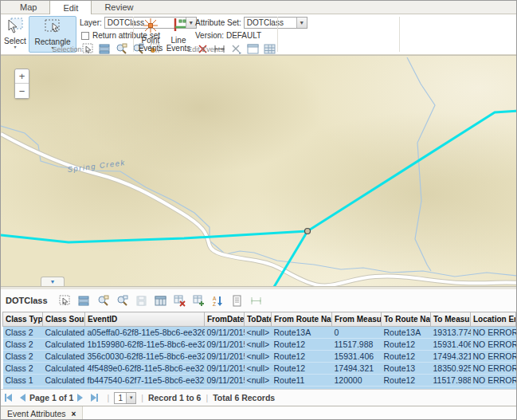 This screenshot has width=517, height=420. Describe the element at coordinates (23, 381) in the screenshot. I see `table-cell: Class 1` at that location.